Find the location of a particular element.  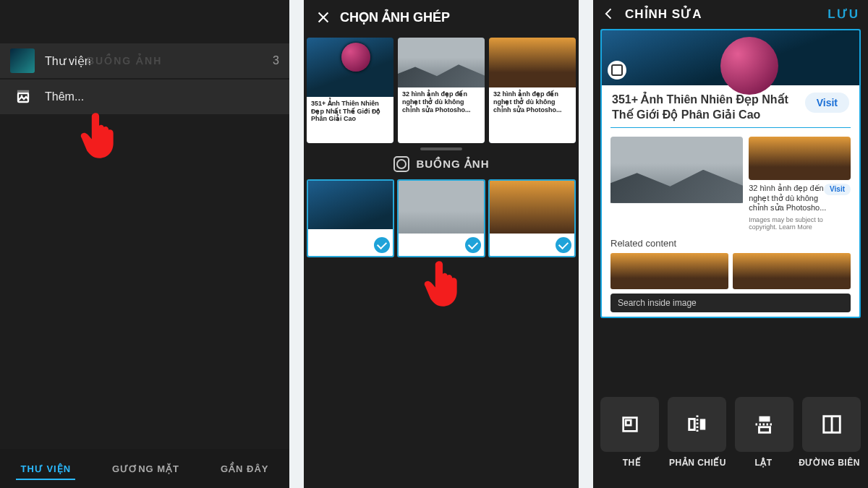

related-label: Related content is located at coordinates (731, 241).